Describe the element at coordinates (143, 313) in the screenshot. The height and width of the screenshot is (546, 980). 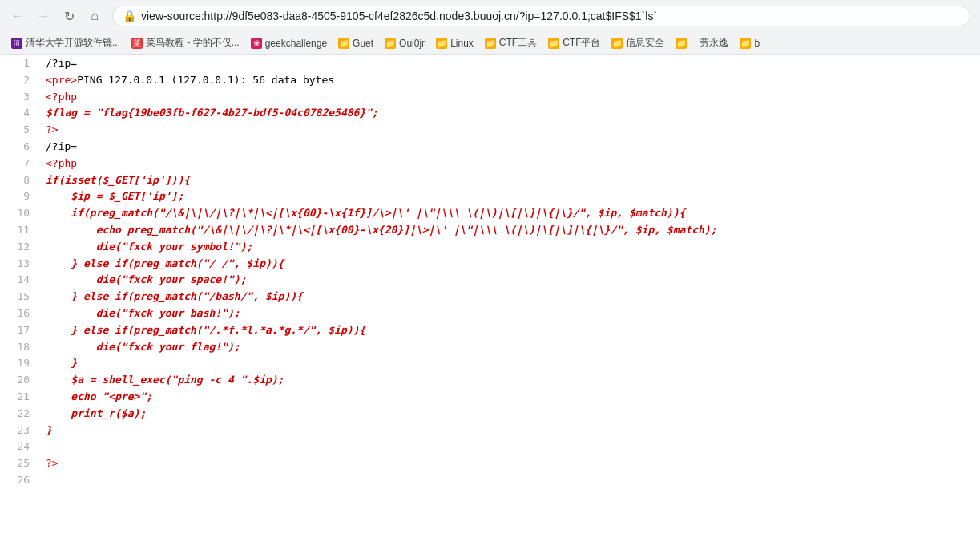
I see `code-line: die("fxck your bash!");` at that location.